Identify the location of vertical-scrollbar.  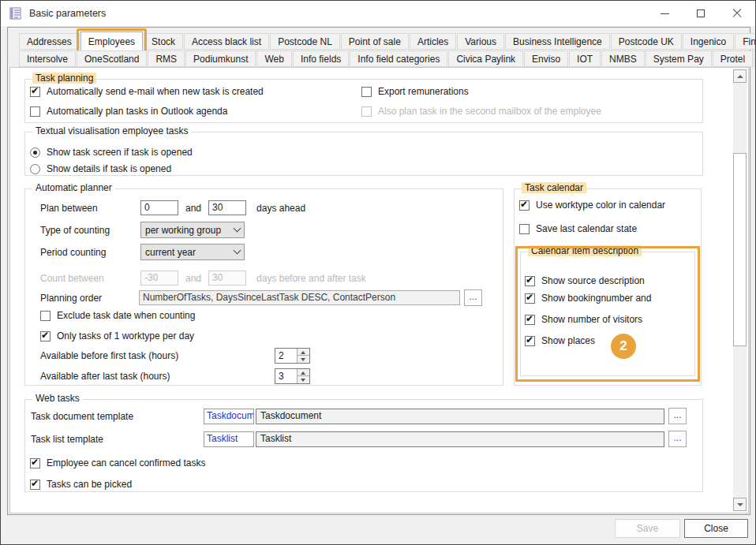
(740, 290).